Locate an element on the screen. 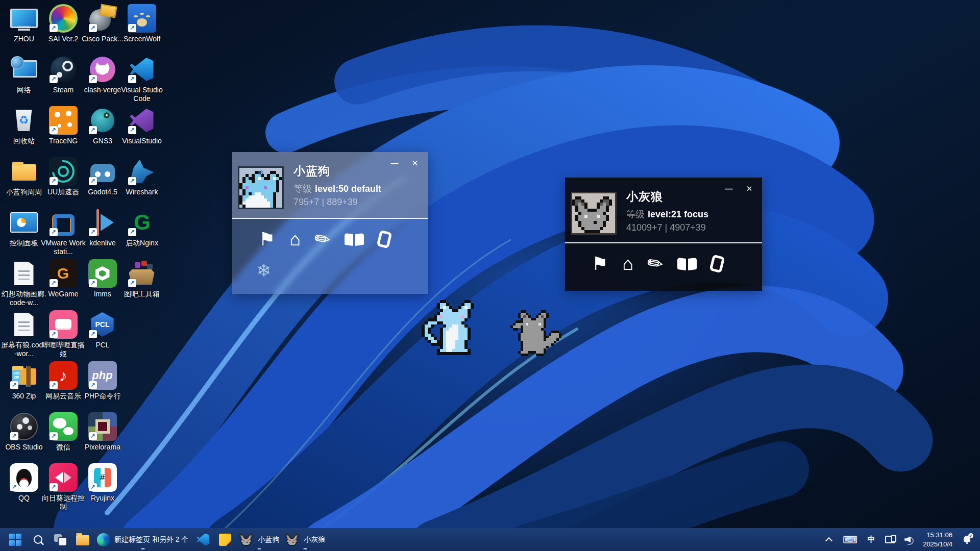 This screenshot has height=551, width=980. touch-keyboard-button: ⌨ is located at coordinates (850, 540).